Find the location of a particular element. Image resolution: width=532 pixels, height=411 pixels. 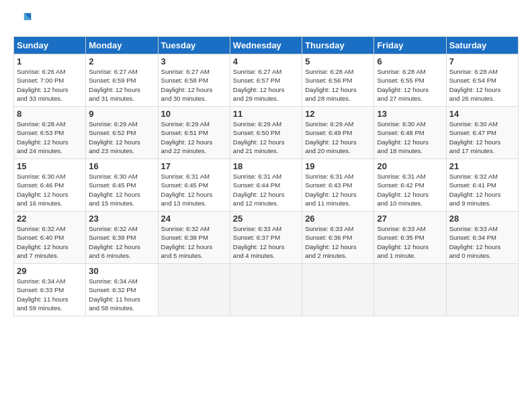

day-number: 26 is located at coordinates (338, 219).